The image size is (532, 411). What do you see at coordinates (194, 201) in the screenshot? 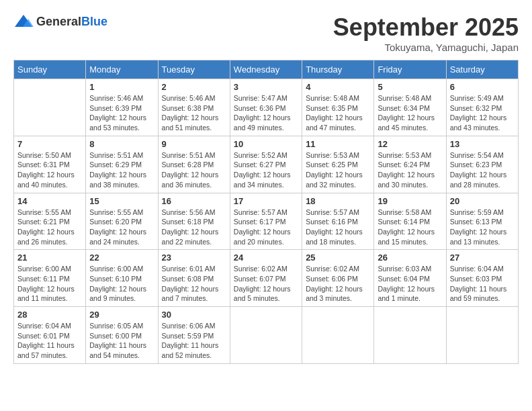
I see `day-number: 16` at bounding box center [194, 201].